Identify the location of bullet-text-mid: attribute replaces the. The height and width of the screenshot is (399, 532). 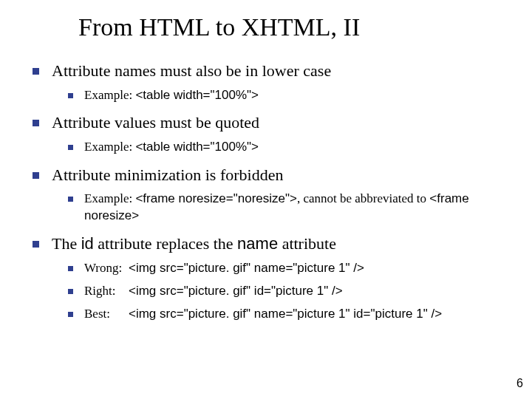
(166, 244).